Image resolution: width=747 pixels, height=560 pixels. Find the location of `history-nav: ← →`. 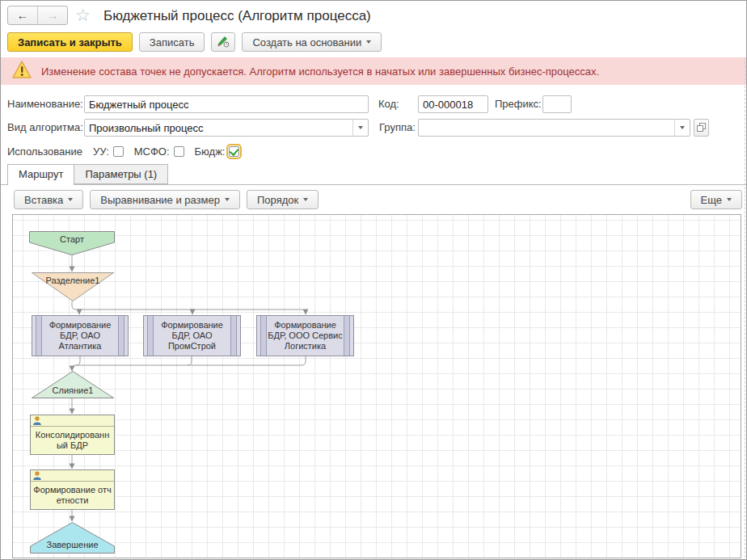

history-nav: ← → is located at coordinates (37, 15).